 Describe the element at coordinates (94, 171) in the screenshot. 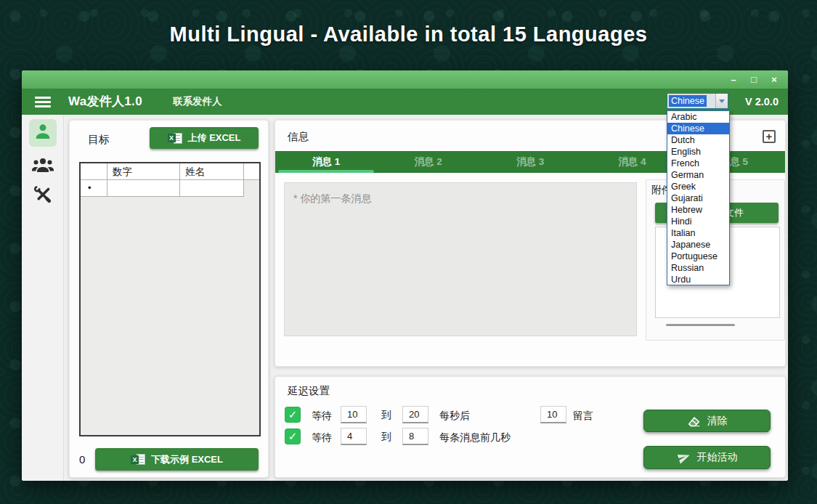

I see `grid-selector-header` at that location.